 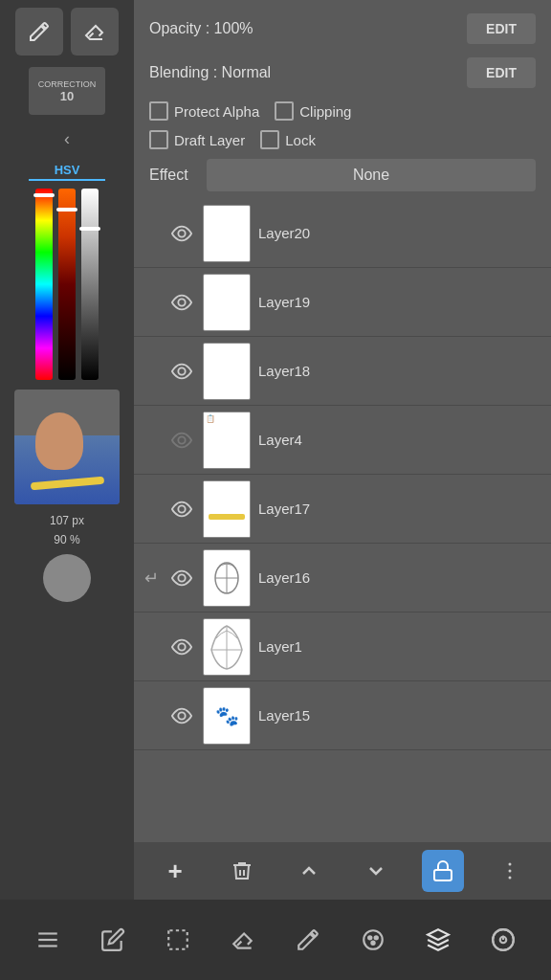 I want to click on canvas-preview, so click(x=67, y=447).